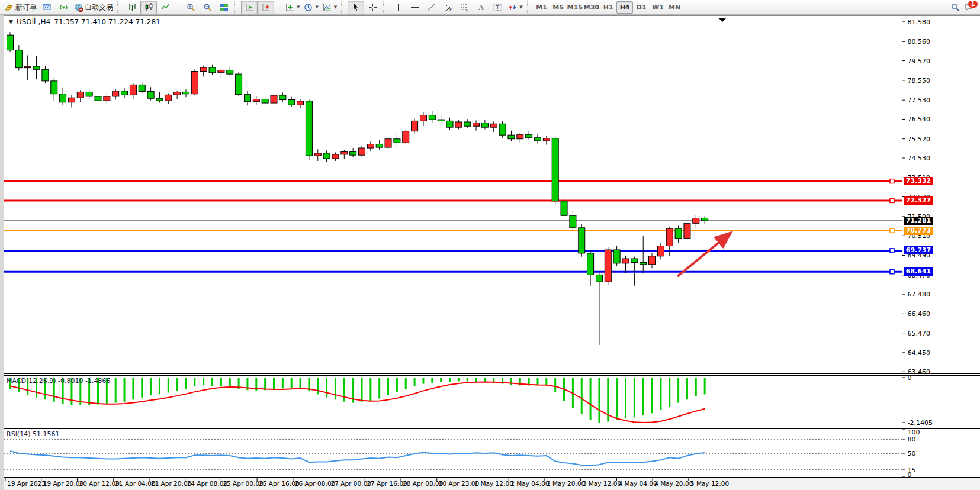 The image size is (980, 490). Describe the element at coordinates (279, 483) in the screenshot. I see `time-tick-label: 25 Apr 16:00` at that location.